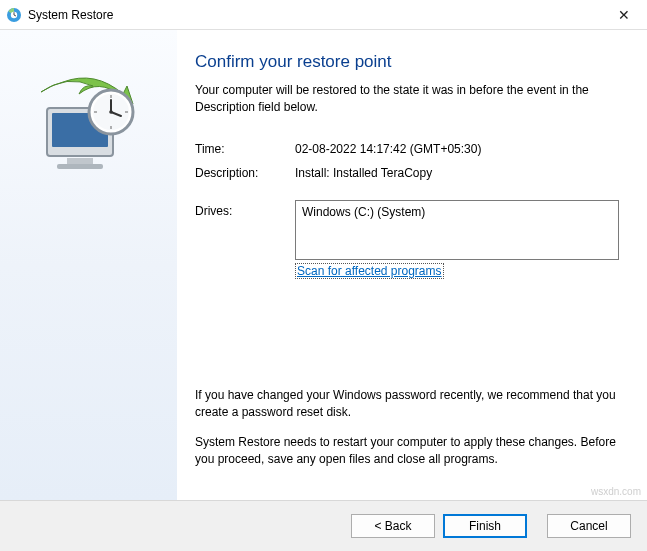  Describe the element at coordinates (485, 526) in the screenshot. I see `finish-button: Finish` at that location.